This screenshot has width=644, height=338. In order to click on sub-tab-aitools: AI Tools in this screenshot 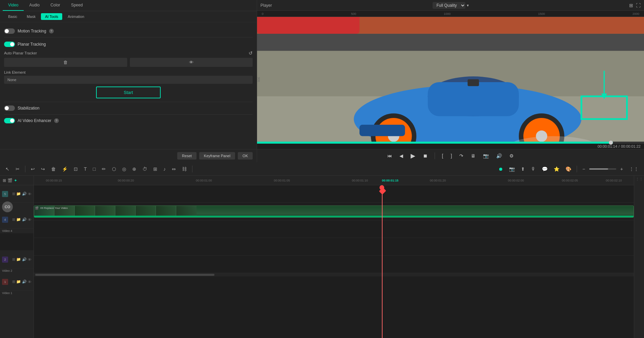, I will do `click(51, 17)`.